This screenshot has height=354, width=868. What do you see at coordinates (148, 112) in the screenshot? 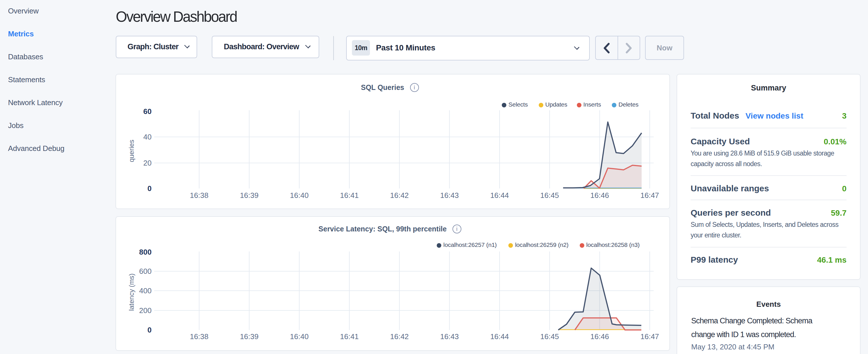
I see `svg-text: 60` at bounding box center [148, 112].